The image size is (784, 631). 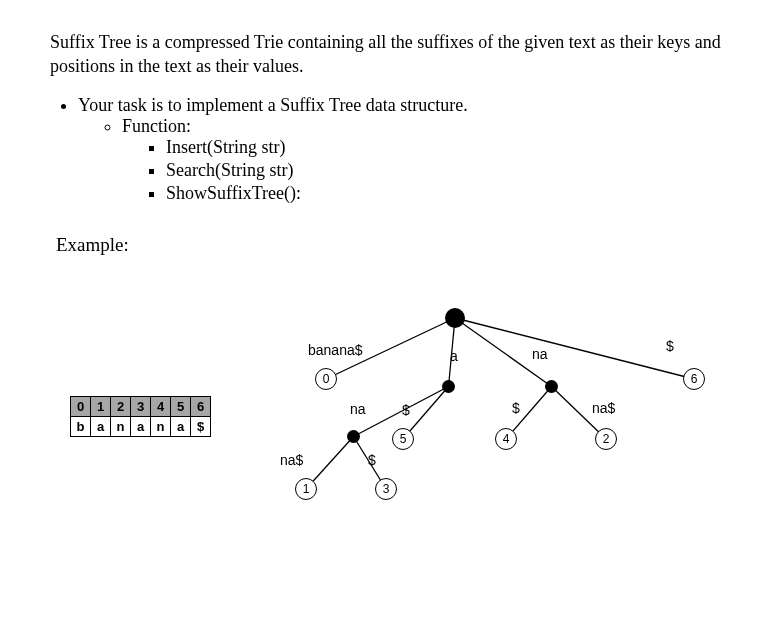 What do you see at coordinates (406, 150) in the screenshot?
I see `task-bullet: Your task is to implement a Suffix Tree …` at bounding box center [406, 150].